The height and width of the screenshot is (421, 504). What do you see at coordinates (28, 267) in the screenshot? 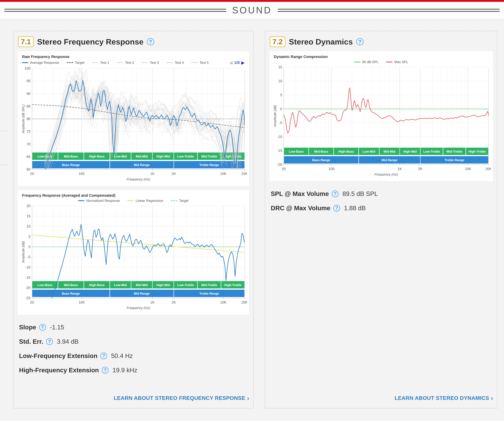
I see `svg-text: -10` at bounding box center [28, 267].